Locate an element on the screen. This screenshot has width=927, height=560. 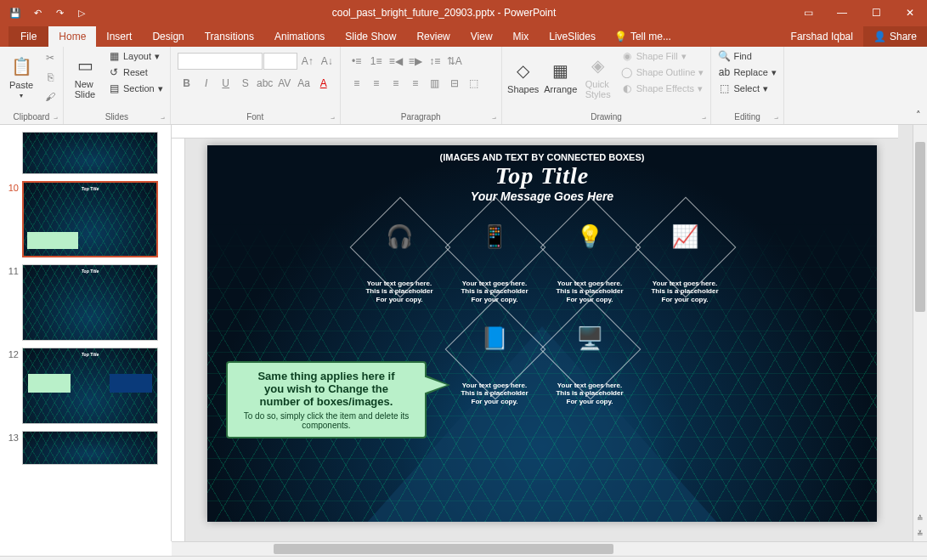
start-from-beginning-icon: ▷ is located at coordinates (82, 13).